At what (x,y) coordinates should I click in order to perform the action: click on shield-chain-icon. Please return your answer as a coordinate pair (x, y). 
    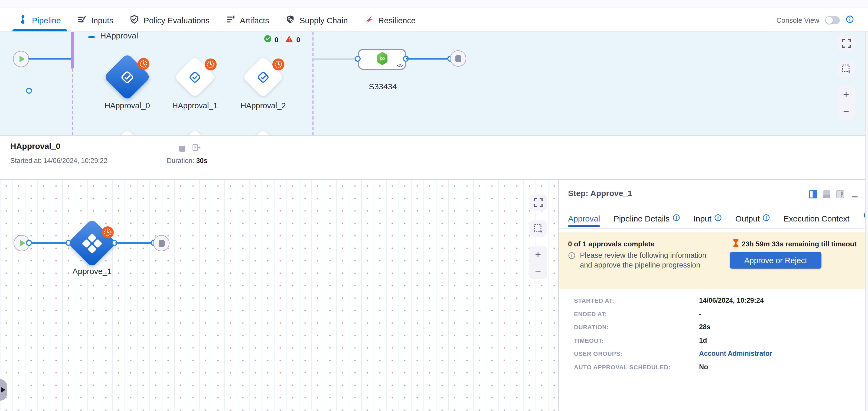
    Looking at the image, I should click on (290, 20).